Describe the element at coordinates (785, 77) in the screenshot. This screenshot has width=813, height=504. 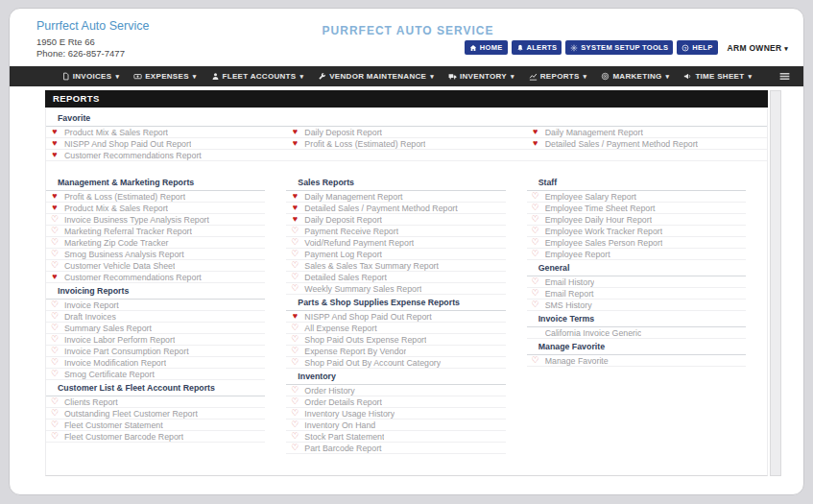
I see `menu-icon` at that location.